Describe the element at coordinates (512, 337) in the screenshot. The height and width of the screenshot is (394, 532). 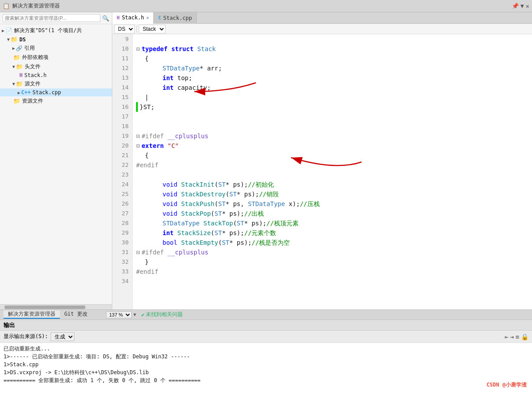
I see `output-icon-2: ⇥` at that location.